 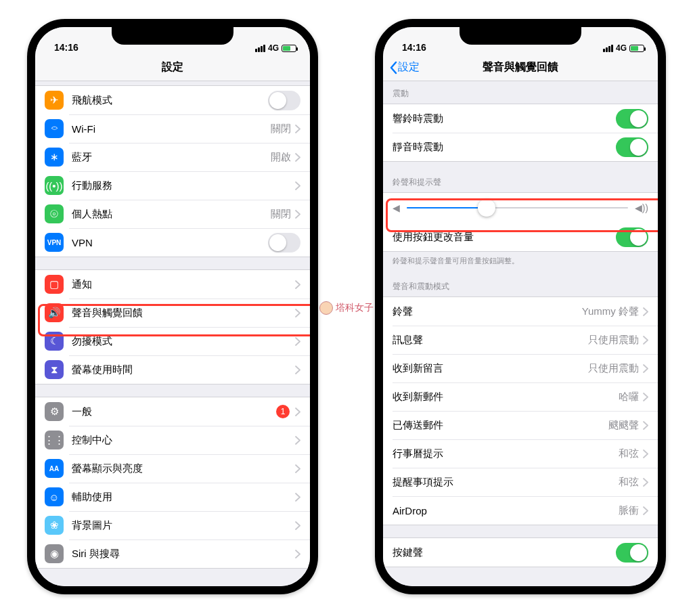 I want to click on settings-row: 已傳送郵件颼颼聲, so click(x=520, y=425).